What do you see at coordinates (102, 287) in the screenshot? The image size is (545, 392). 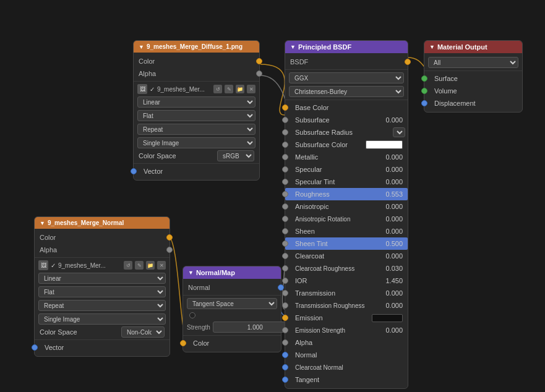 I see `normal-node: ▼ 9_meshes_Merge_Normal Color Alpha 🖼 ✓ …` at bounding box center [102, 287].